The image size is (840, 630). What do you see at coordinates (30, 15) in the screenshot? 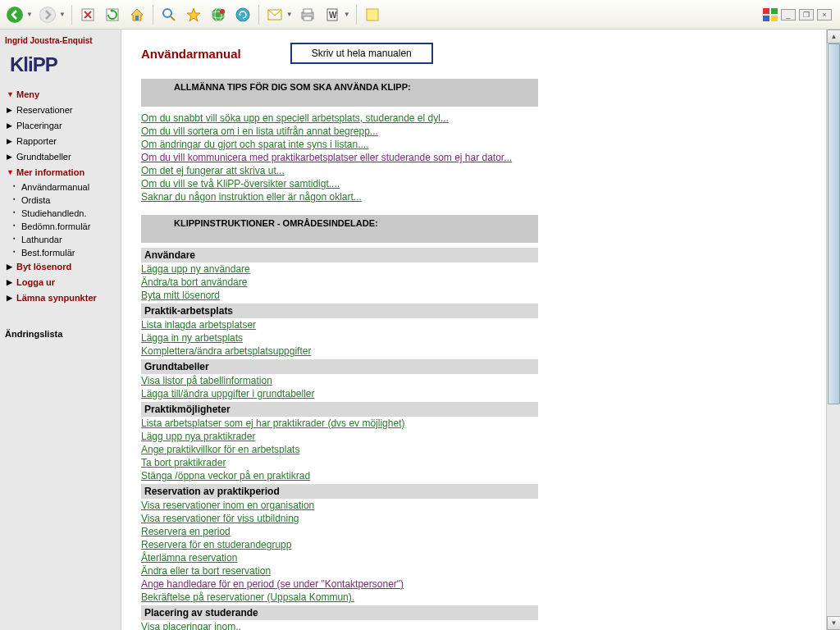
I see `back-dropdown: ▼` at bounding box center [30, 15].